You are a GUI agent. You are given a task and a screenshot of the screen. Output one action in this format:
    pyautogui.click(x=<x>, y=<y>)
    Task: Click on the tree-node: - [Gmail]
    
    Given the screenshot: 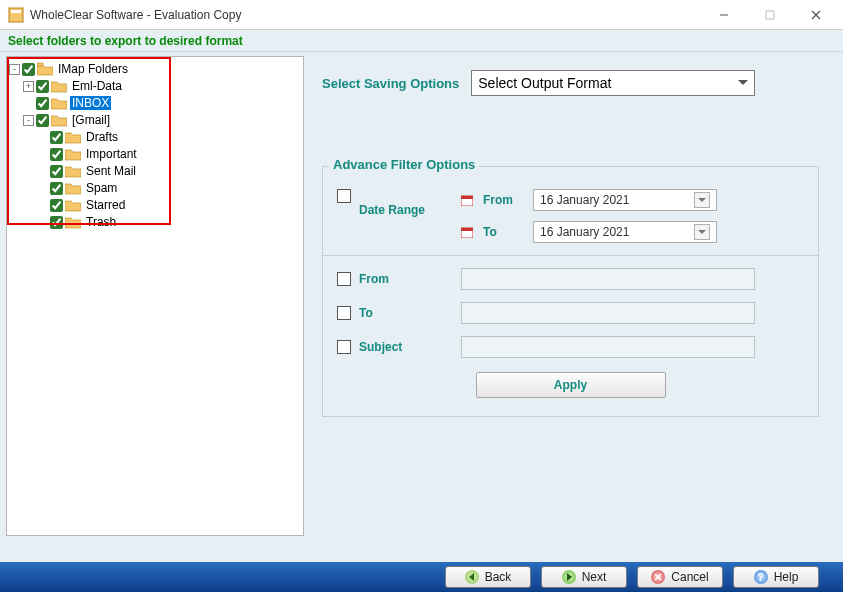 What is the action you would take?
    pyautogui.click(x=155, y=120)
    